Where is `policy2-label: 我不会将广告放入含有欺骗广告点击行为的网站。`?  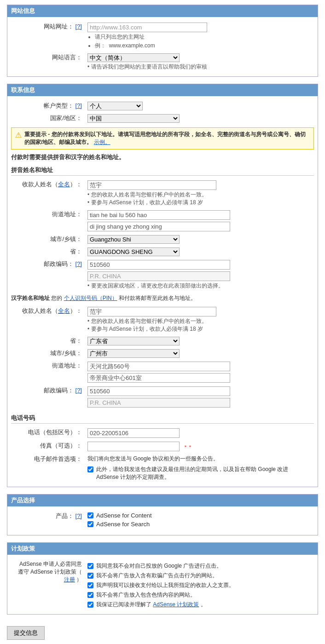 policy2-label: 我不会将广告放入含有欺骗广告点击行为的网站。 is located at coordinates (157, 576).